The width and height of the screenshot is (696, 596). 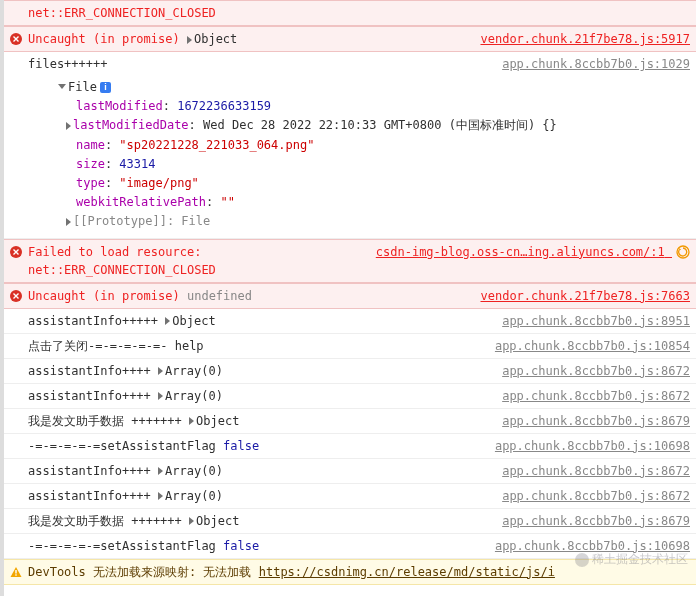 What do you see at coordinates (585, 296) in the screenshot?
I see `source-link: vendor.chunk.21f7be78.js:7663` at bounding box center [585, 296].